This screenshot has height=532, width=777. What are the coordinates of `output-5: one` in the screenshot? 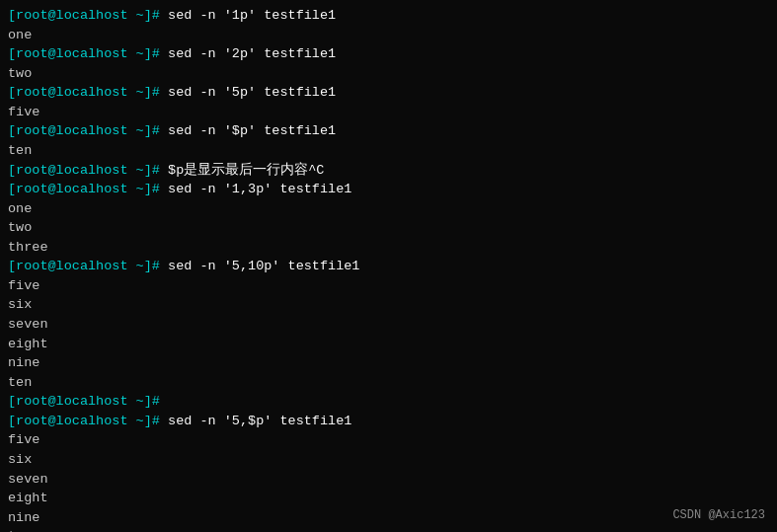 It's located at (389, 209).